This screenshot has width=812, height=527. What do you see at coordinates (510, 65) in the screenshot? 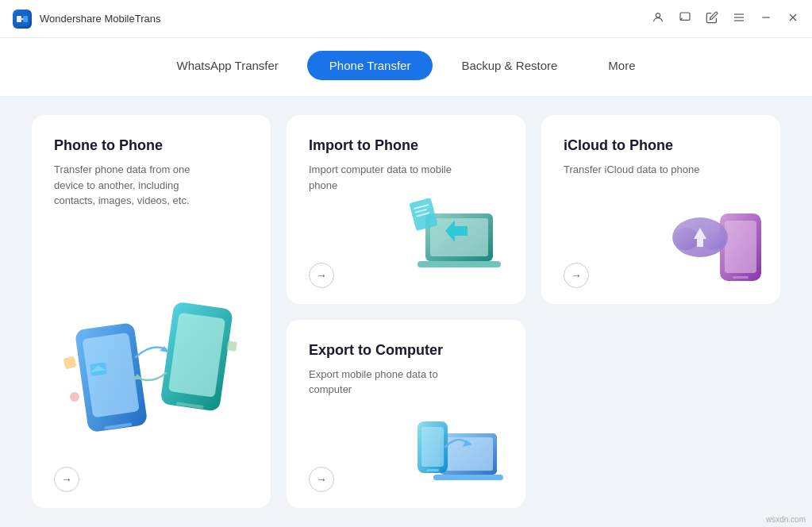
I see `tab-backup-restore: Backup & Restore` at bounding box center [510, 65].